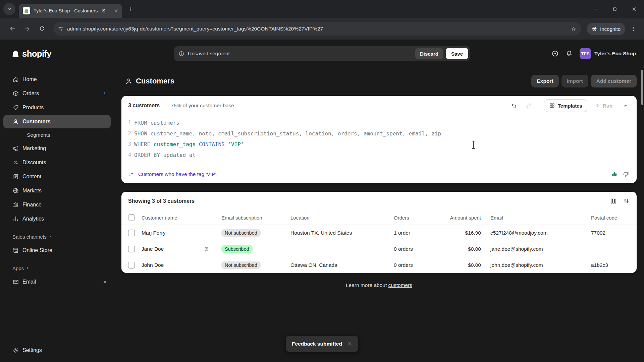 This screenshot has height=362, width=644. I want to click on templates-button: Templates, so click(566, 106).